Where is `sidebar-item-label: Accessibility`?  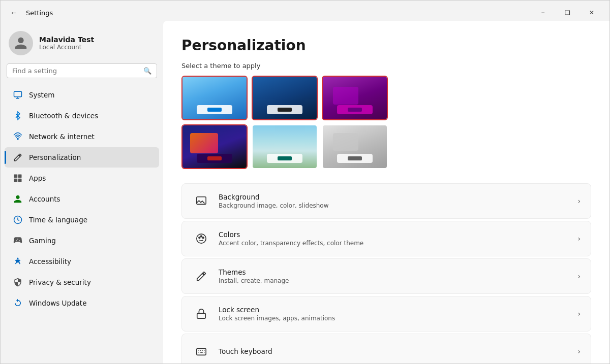 sidebar-item-label: Accessibility is located at coordinates (50, 261).